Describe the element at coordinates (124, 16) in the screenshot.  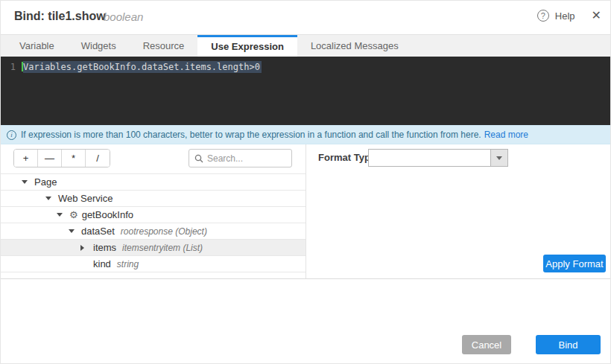
I see `bound-property-type: boolean` at that location.